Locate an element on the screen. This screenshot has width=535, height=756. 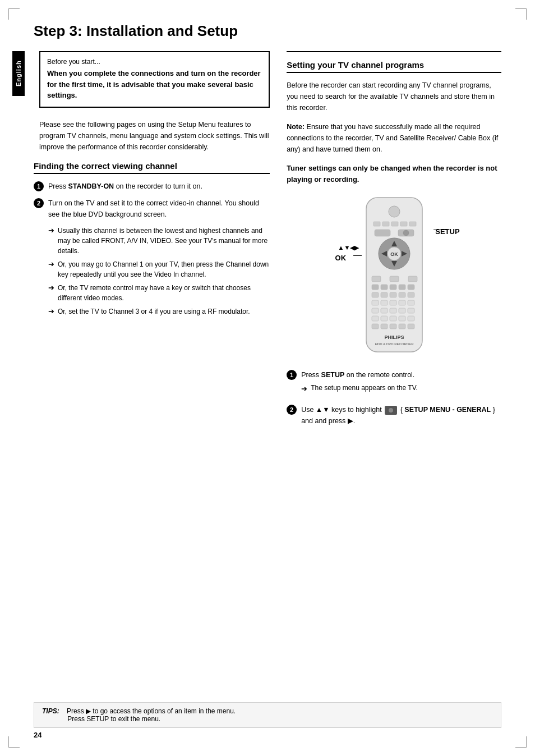
page-title: Step 3: Installation and Setup is located at coordinates (268, 31).